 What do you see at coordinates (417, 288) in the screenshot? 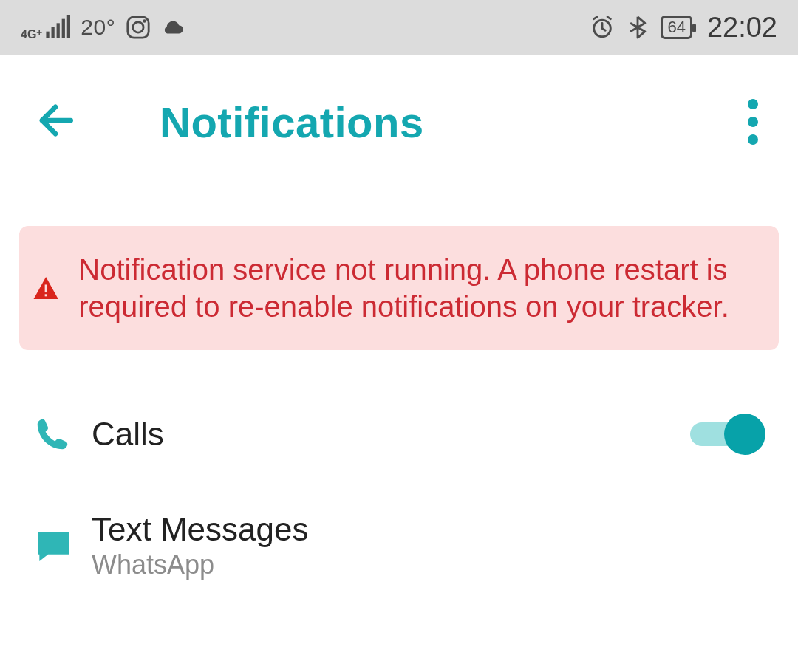
I see `alert-message: Notification service not running. A phon…` at bounding box center [417, 288].